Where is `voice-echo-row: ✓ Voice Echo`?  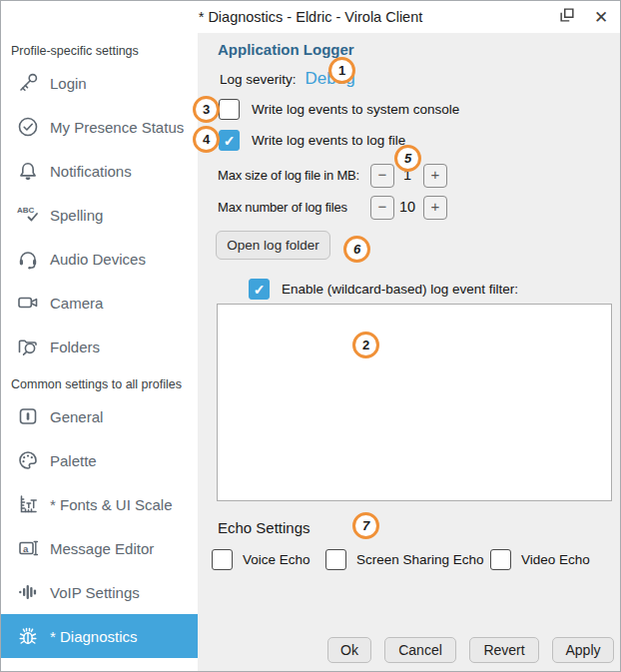
voice-echo-row: ✓ Voice Echo is located at coordinates (262, 559).